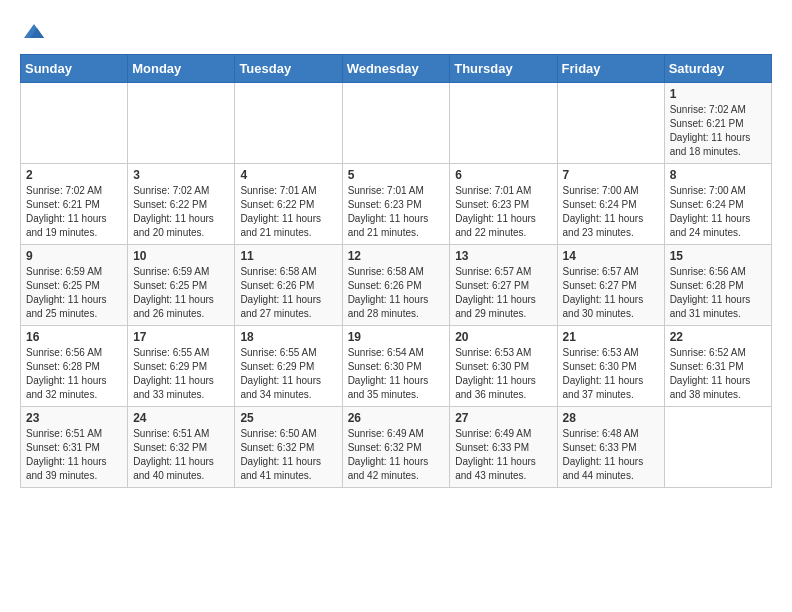  I want to click on day-cell: 15Sunrise: 6:56 AM Sunset: 6:28 PM Dayli…, so click(718, 286).